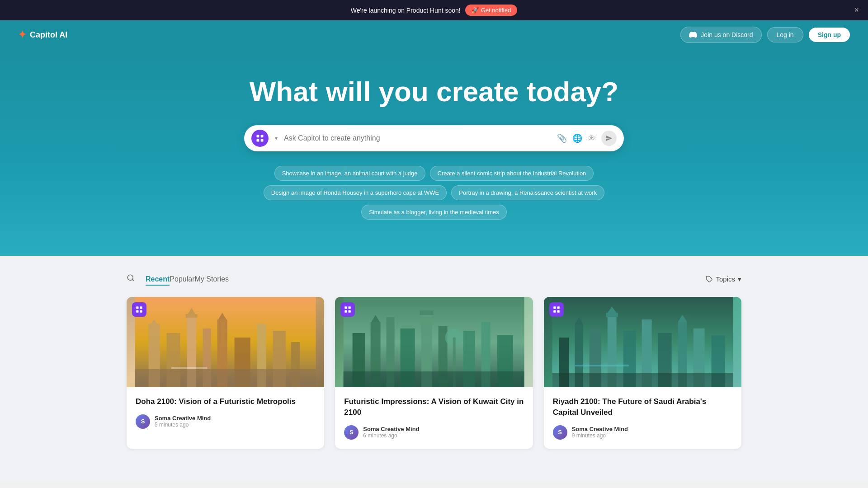  I want to click on signup-button: Sign up, so click(829, 35).